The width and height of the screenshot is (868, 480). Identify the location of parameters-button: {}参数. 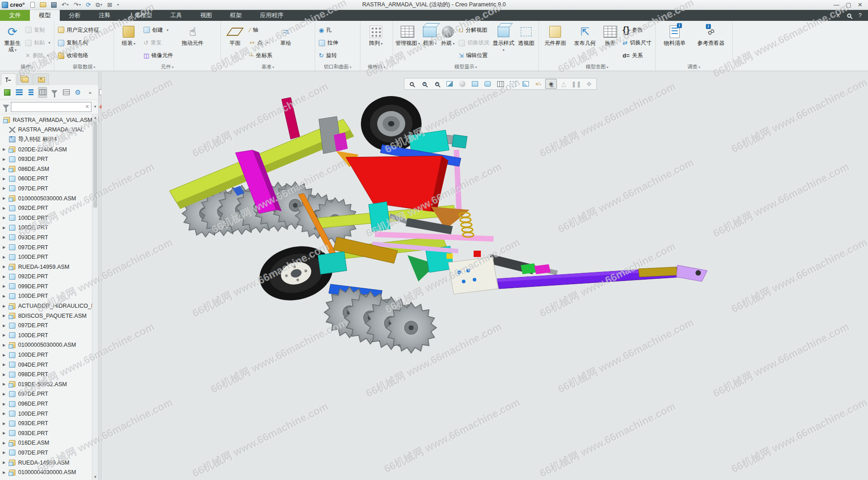
(637, 30).